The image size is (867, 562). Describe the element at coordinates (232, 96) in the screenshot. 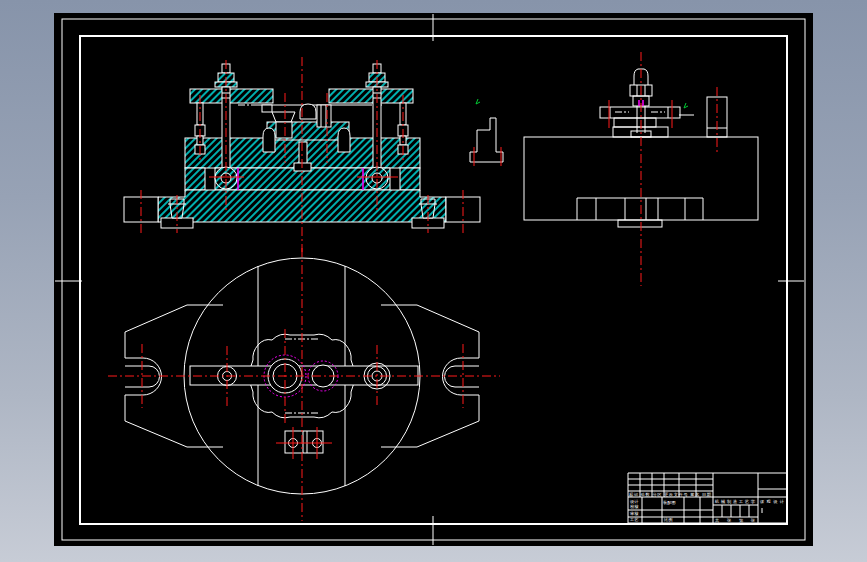

I see `clamp-plate-left` at that location.